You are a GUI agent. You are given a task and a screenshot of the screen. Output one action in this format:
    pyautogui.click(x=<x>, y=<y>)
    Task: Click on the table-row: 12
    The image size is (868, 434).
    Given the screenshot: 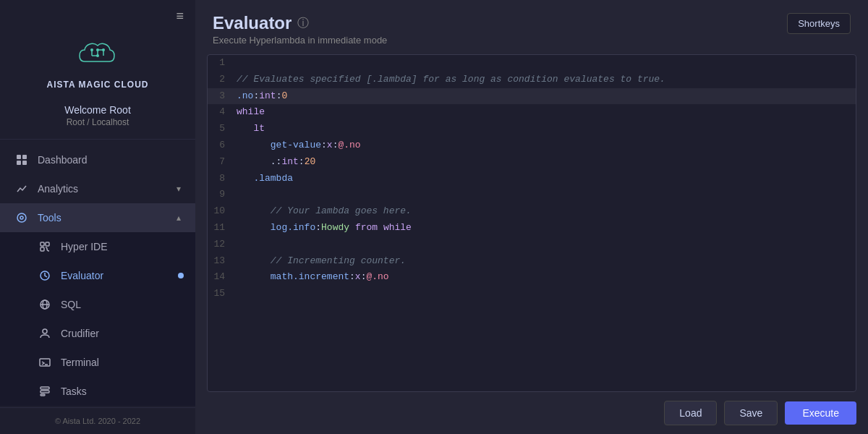 What is the action you would take?
    pyautogui.click(x=532, y=244)
    